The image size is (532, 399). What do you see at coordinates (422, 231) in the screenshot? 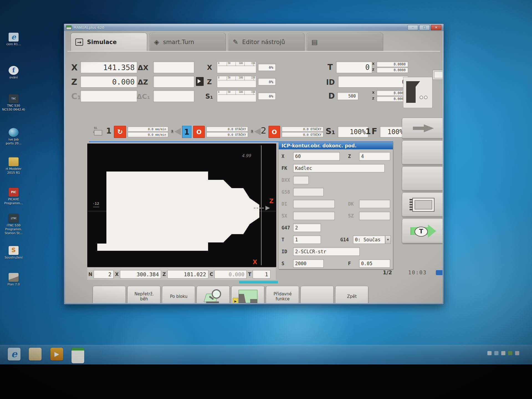
I see `softkey-tool-call: T` at bounding box center [422, 231].